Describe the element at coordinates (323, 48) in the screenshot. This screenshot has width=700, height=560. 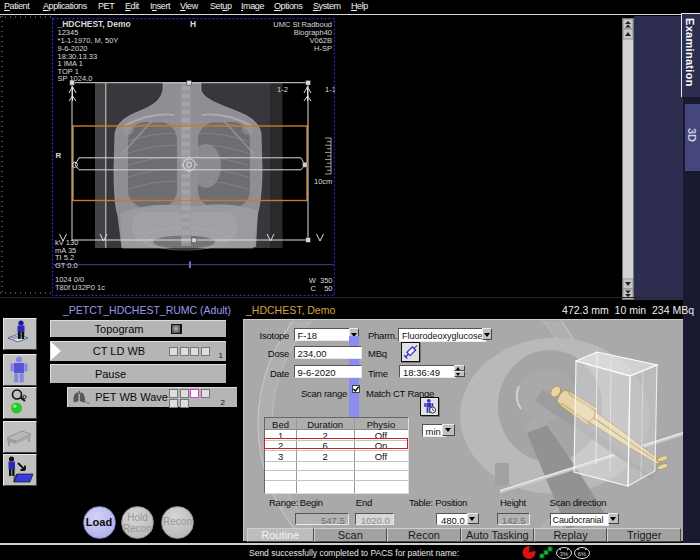
I see `svg-text: H-SP` at that location.